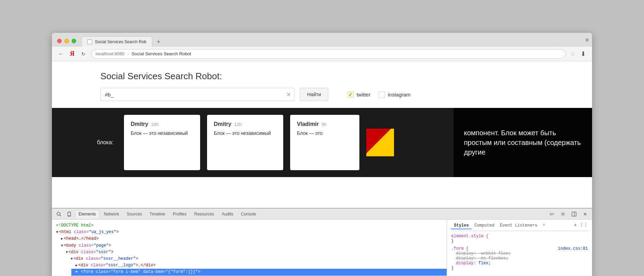  Describe the element at coordinates (324, 125) in the screenshot. I see `card-3-time: 9h` at that location.